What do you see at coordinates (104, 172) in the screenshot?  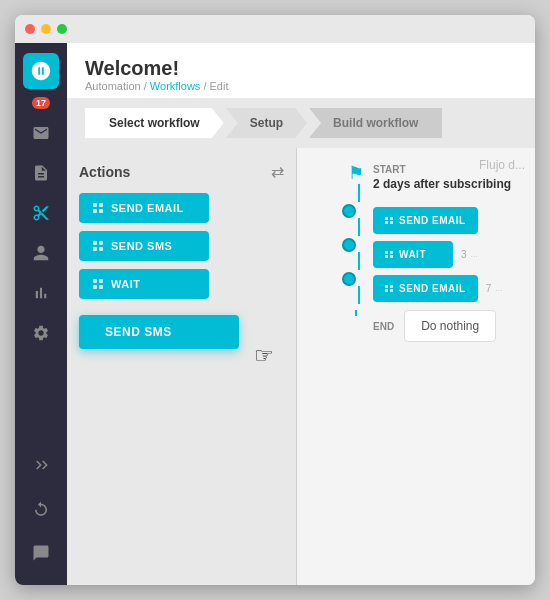 I see `actions-title: Actions` at bounding box center [104, 172].